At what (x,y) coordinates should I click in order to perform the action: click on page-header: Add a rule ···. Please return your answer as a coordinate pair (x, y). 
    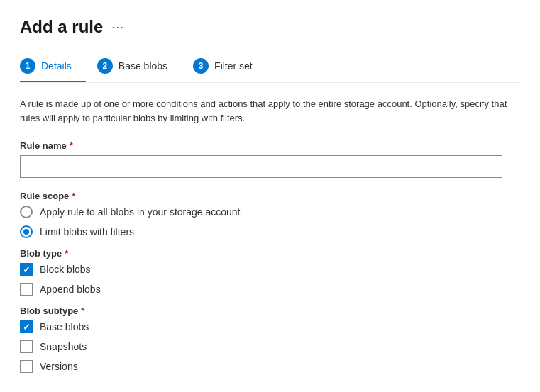
    Looking at the image, I should click on (270, 27).